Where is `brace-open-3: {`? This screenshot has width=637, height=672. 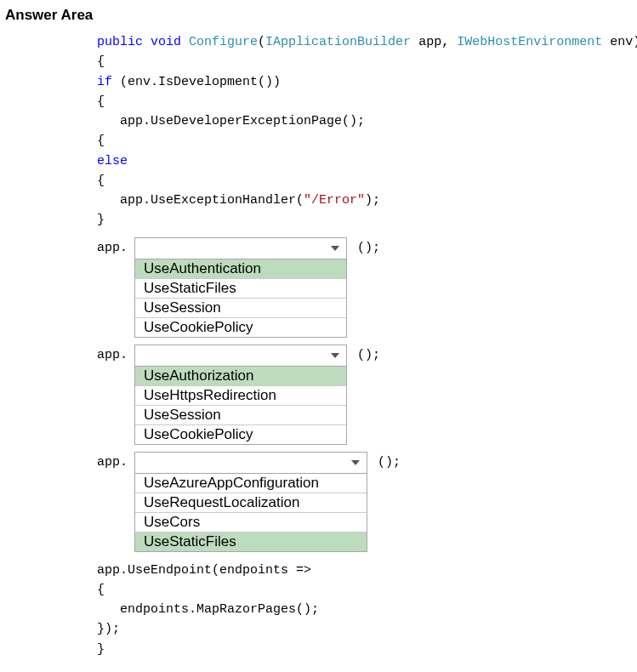
brace-open-3: { is located at coordinates (100, 141).